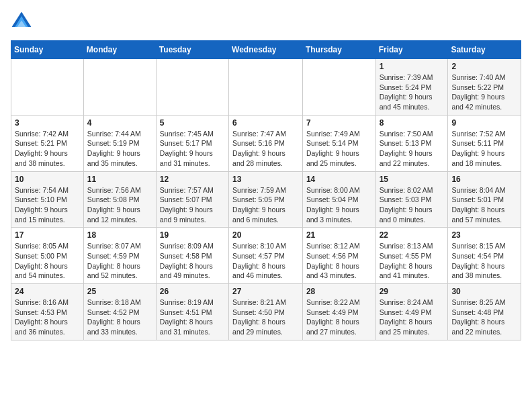  Describe the element at coordinates (192, 179) in the screenshot. I see `day-number: 12` at that location.